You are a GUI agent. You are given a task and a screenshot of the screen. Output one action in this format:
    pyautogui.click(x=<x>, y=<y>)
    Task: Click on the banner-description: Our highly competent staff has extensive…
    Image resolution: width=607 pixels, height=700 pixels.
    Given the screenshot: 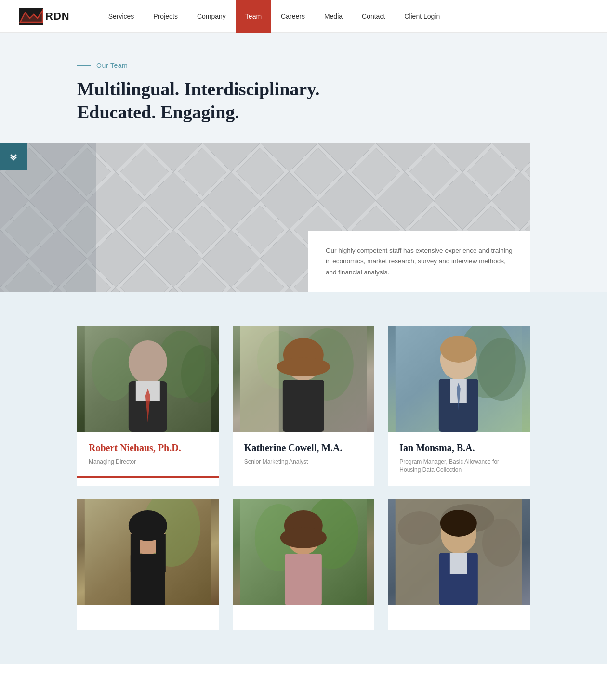 What is the action you would take?
    pyautogui.click(x=419, y=262)
    